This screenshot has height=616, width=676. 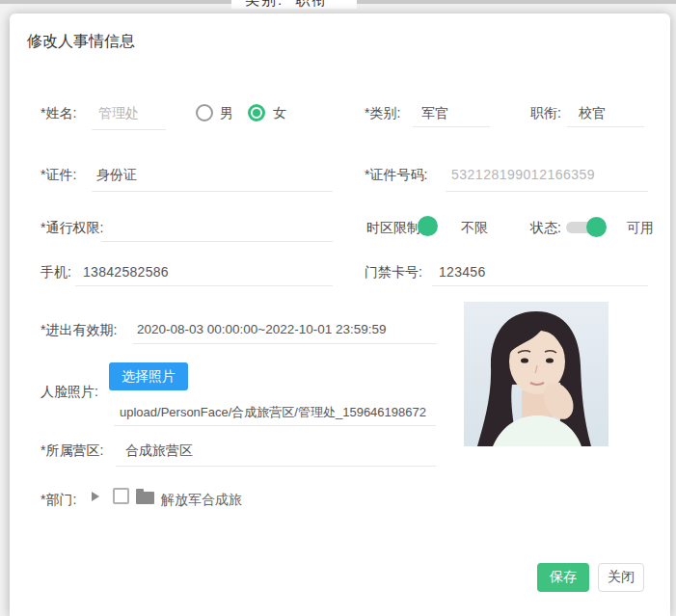 What do you see at coordinates (204, 285) in the screenshot?
I see `phone-underline` at bounding box center [204, 285].